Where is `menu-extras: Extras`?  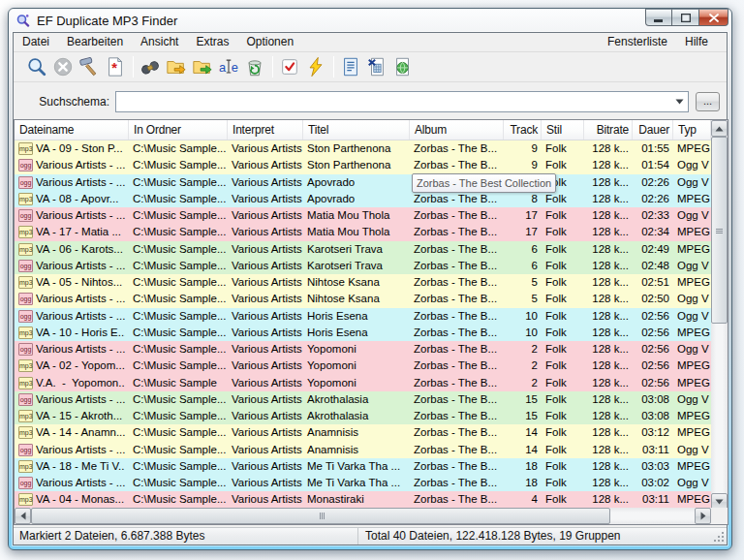 menu-extras: Extras is located at coordinates (212, 43).